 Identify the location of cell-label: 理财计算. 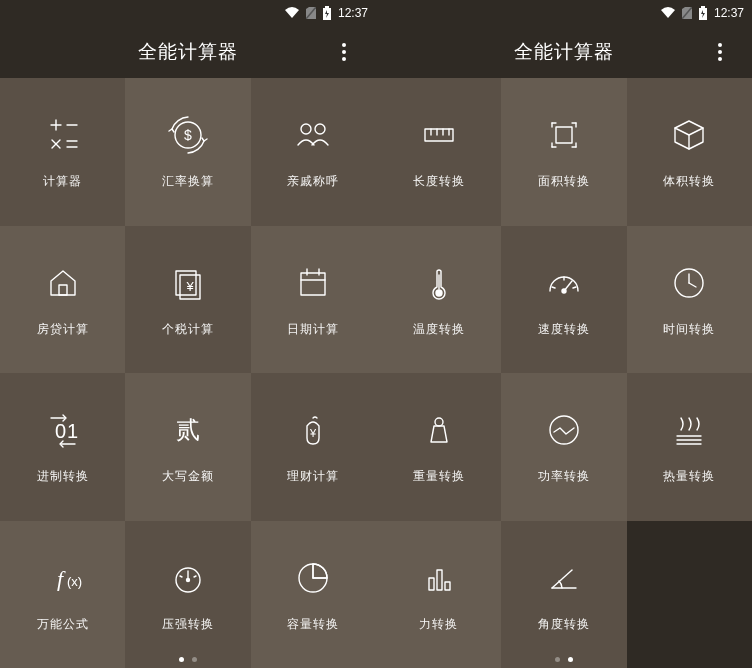
(313, 476).